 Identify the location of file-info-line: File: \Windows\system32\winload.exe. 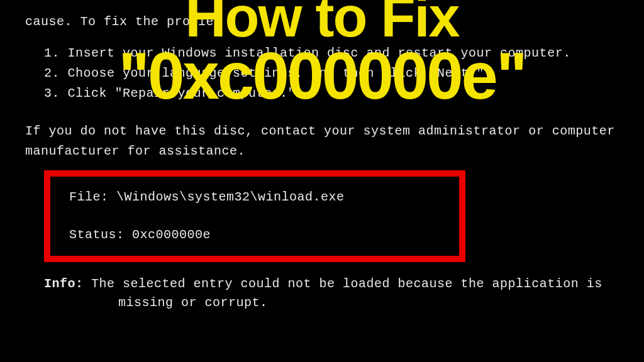
(255, 197).